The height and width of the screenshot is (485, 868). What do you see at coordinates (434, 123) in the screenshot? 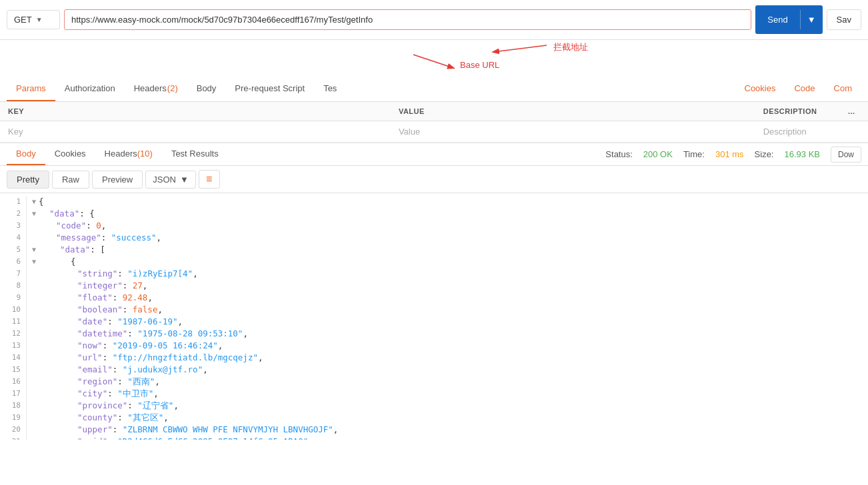
I see `params-table: KEY VALUE DESCRIPTION ... Key Value Desc…` at bounding box center [434, 123].